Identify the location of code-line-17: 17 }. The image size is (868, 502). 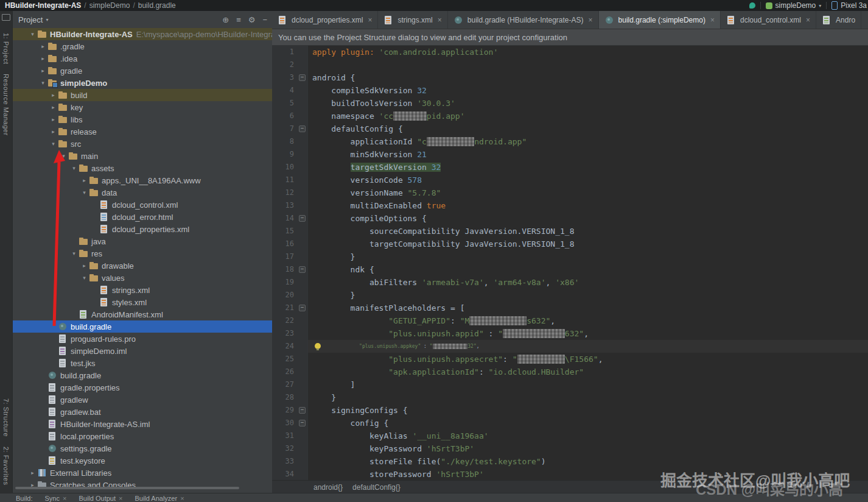
(570, 257).